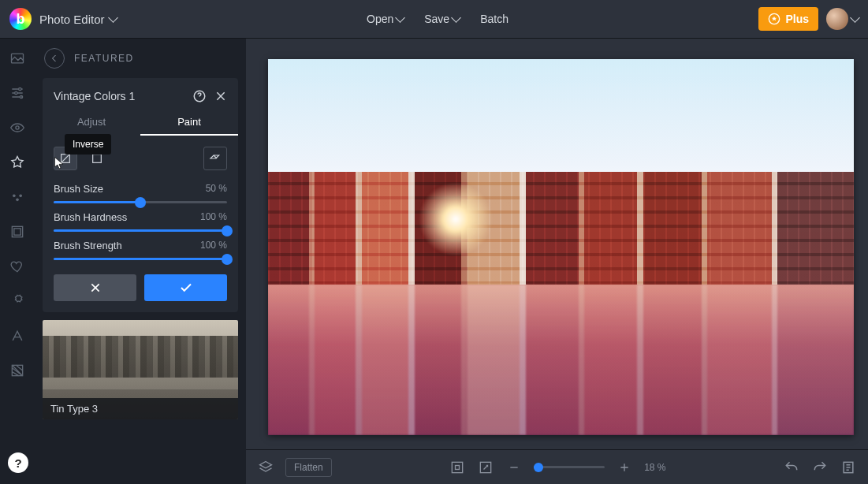 The image size is (868, 484). What do you see at coordinates (514, 467) in the screenshot?
I see `zoom-out-button` at bounding box center [514, 467].